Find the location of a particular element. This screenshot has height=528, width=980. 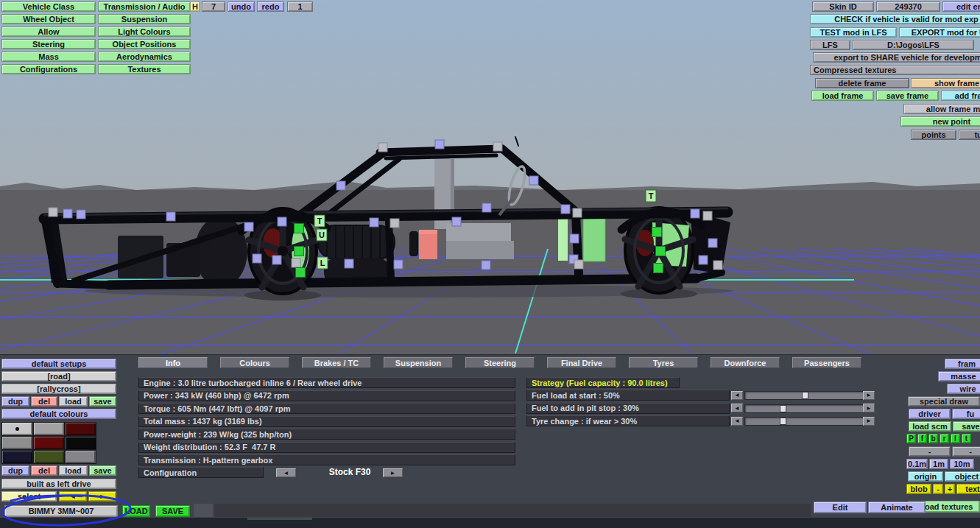

blob-plus-button: + is located at coordinates (950, 489).